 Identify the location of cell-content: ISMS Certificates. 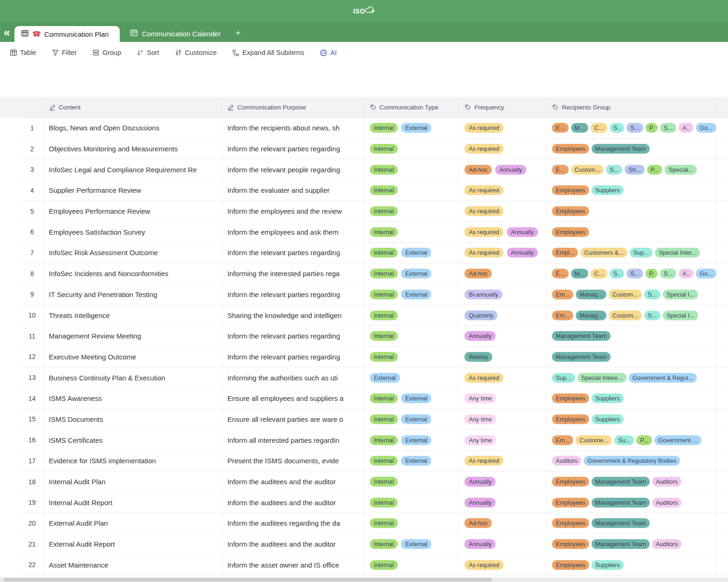
(132, 440).